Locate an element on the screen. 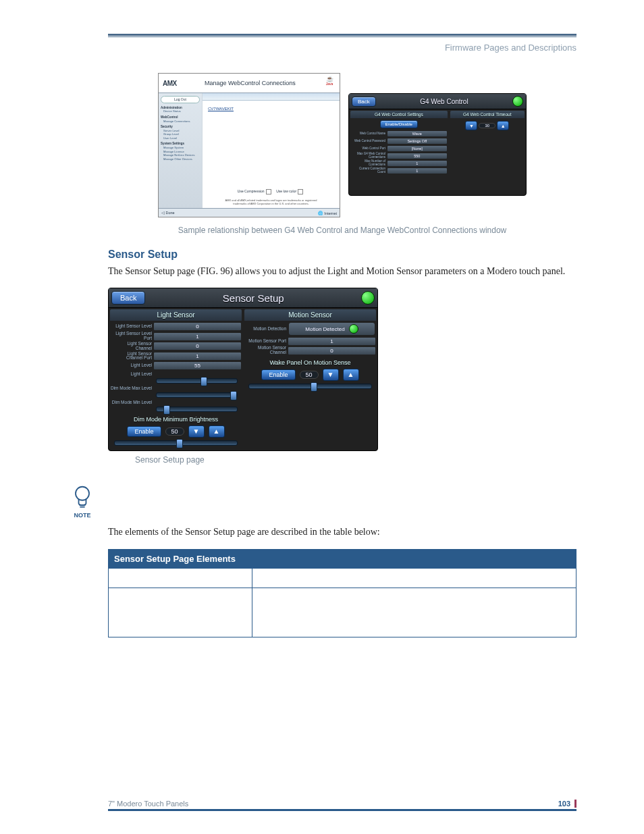 The image size is (644, 834). figure-manage-webcontrol: AMX Manage WebControl Connections ☕ Java… is located at coordinates (249, 145).